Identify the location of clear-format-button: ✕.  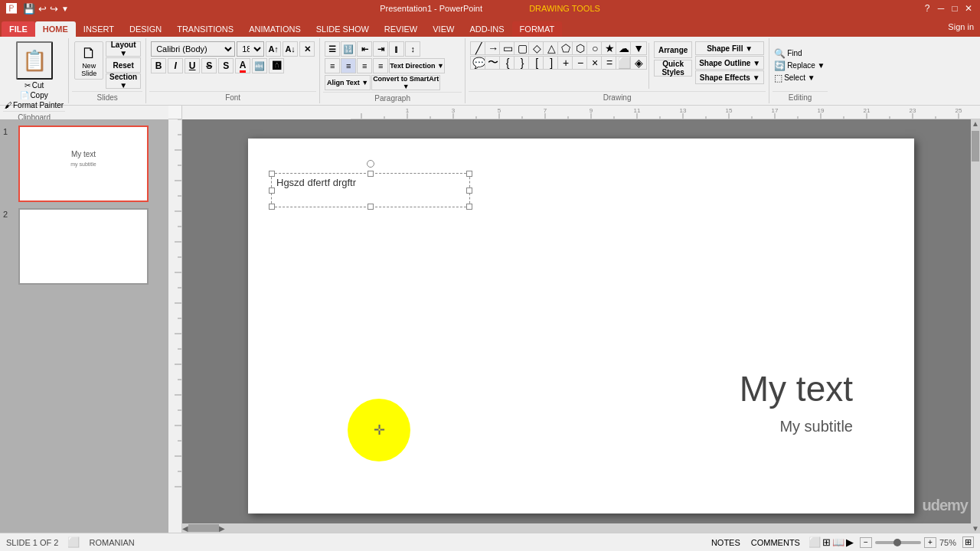
(307, 49).